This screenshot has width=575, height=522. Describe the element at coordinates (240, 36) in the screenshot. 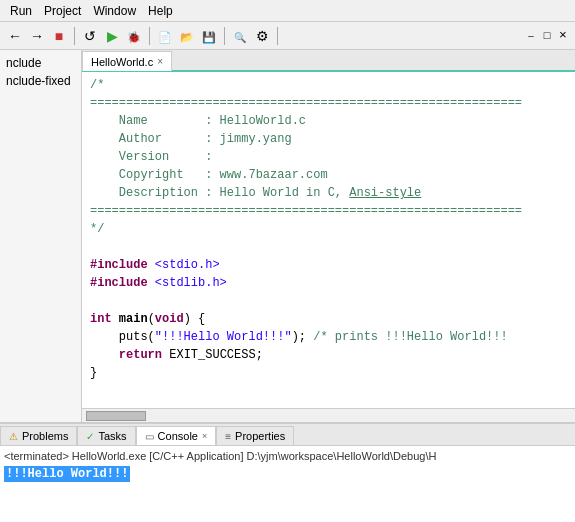

I see `search-icon` at that location.